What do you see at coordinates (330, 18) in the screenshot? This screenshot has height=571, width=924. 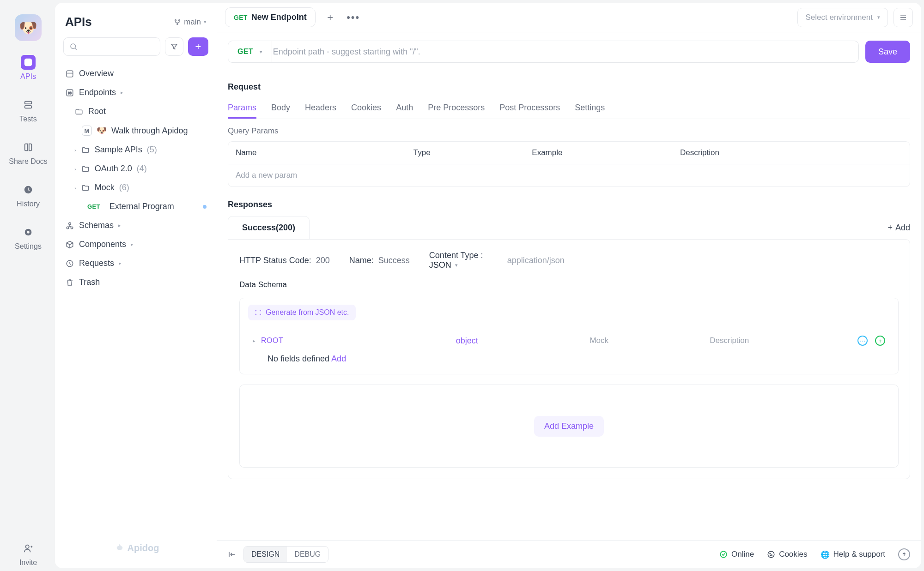 I see `new-tab-button: +` at bounding box center [330, 18].